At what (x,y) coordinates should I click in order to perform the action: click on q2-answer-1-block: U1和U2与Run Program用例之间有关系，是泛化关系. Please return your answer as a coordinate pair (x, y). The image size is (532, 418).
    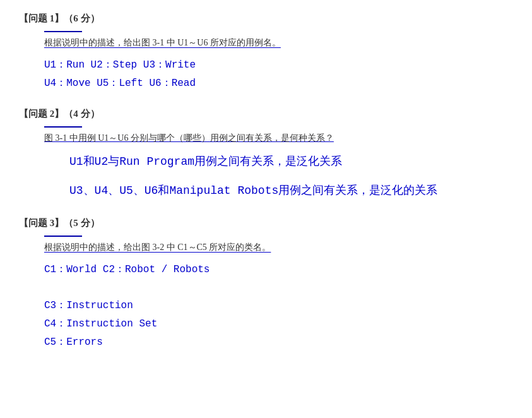
    Looking at the image, I should click on (279, 162).